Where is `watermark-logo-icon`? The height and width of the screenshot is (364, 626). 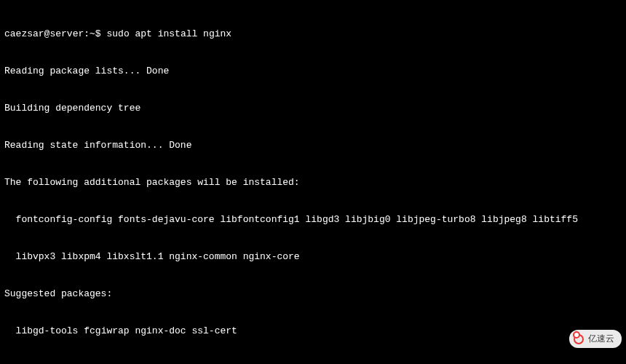
watermark-logo-icon is located at coordinates (579, 339).